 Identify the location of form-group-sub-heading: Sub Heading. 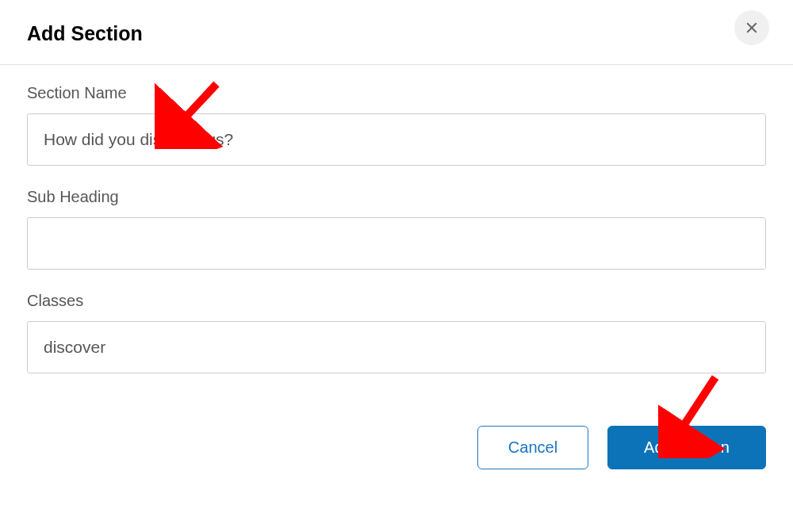
(396, 228).